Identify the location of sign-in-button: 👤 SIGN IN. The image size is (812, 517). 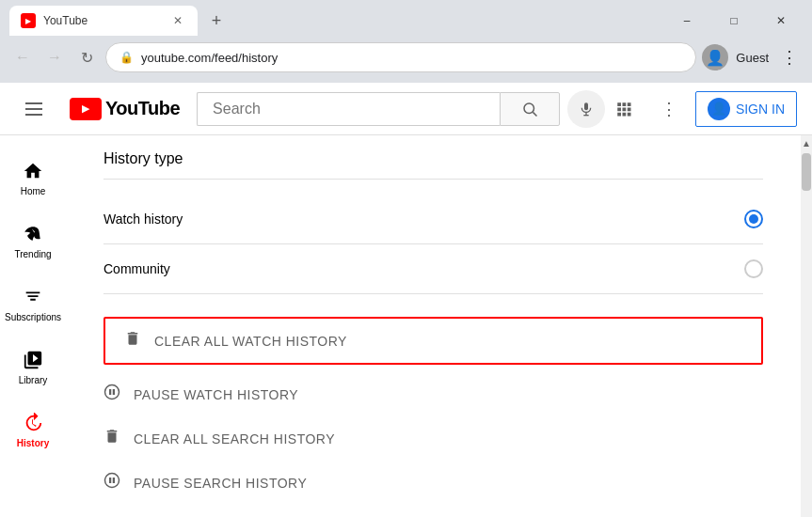
(746, 109).